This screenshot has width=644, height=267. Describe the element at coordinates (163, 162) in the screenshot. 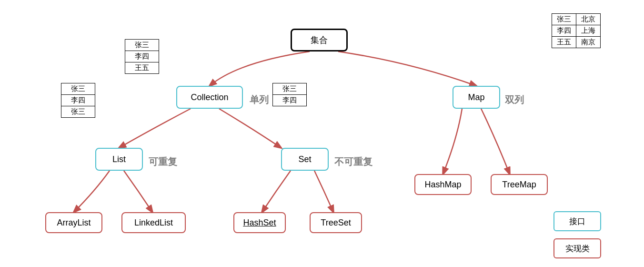

I see `label-repeatable: 可重复` at that location.